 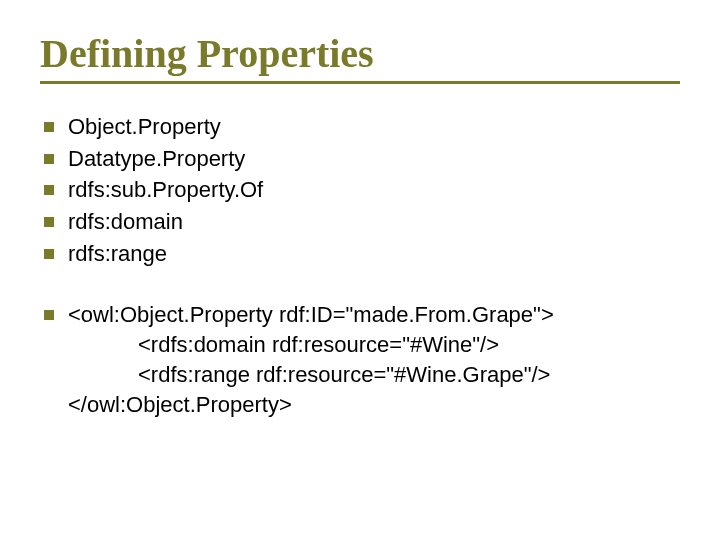 I want to click on list-item: Datatype.Property, so click(x=360, y=159).